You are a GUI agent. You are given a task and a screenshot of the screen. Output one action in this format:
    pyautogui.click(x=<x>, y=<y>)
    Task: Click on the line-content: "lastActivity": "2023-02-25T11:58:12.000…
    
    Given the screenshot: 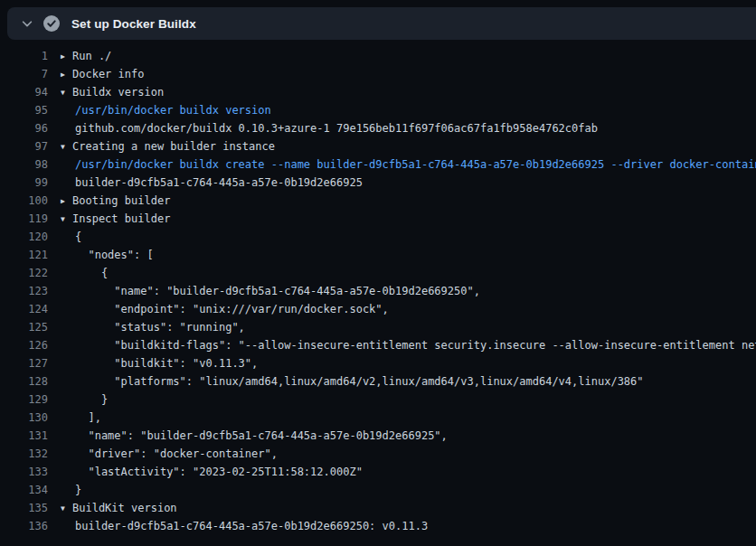 What is the action you would take?
    pyautogui.click(x=205, y=472)
    